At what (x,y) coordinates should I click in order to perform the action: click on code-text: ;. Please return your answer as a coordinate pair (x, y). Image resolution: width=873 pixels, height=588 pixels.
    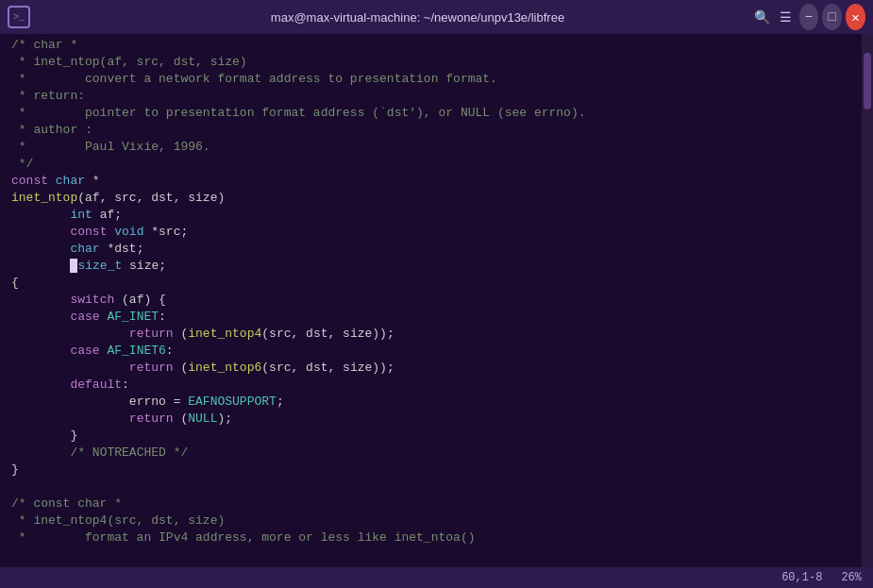
    Looking at the image, I should click on (280, 402).